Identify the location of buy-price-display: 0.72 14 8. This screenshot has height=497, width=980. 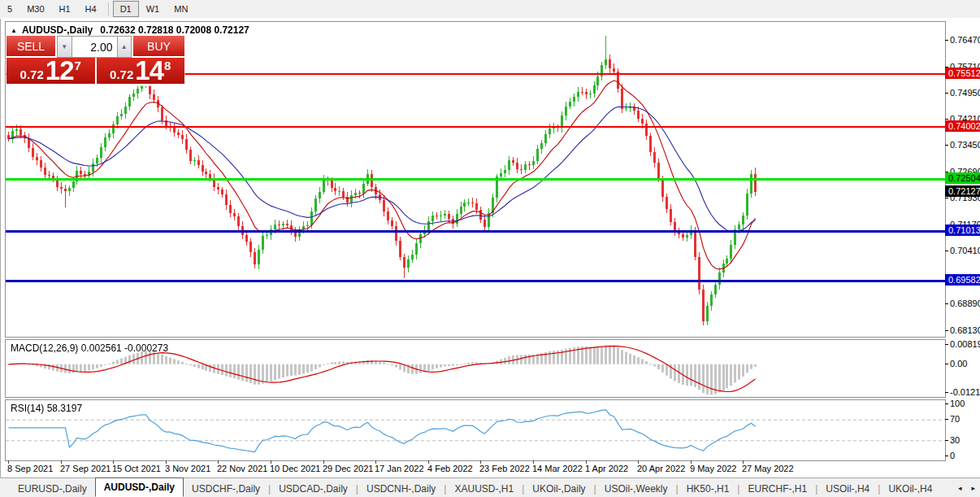
(141, 71).